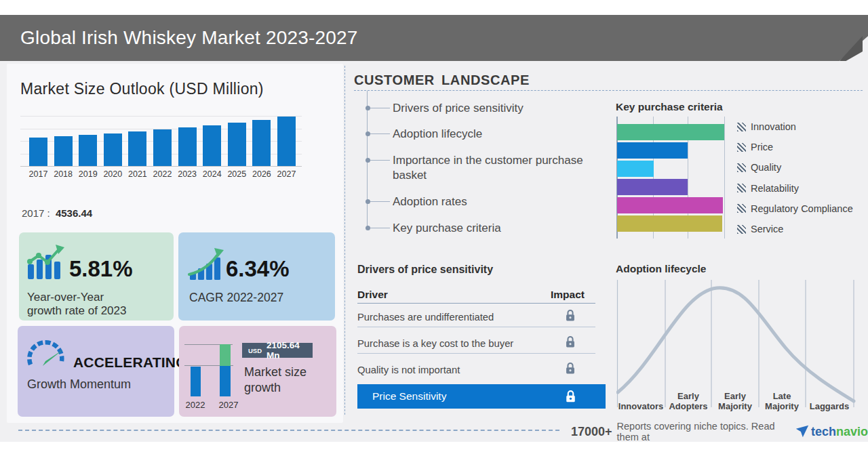  Describe the element at coordinates (113, 150) in the screenshot. I see `market-size-bar-2020` at that location.